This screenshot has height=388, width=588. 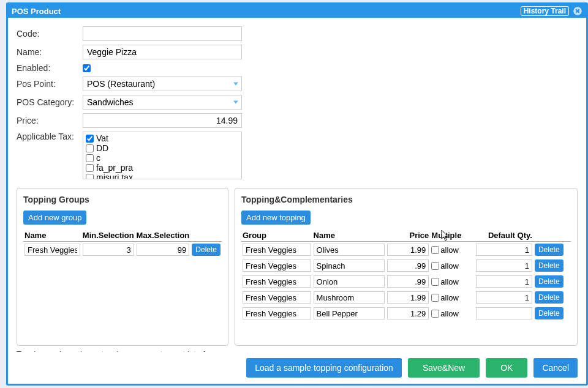 What do you see at coordinates (162, 34) in the screenshot?
I see `code-input` at bounding box center [162, 34].